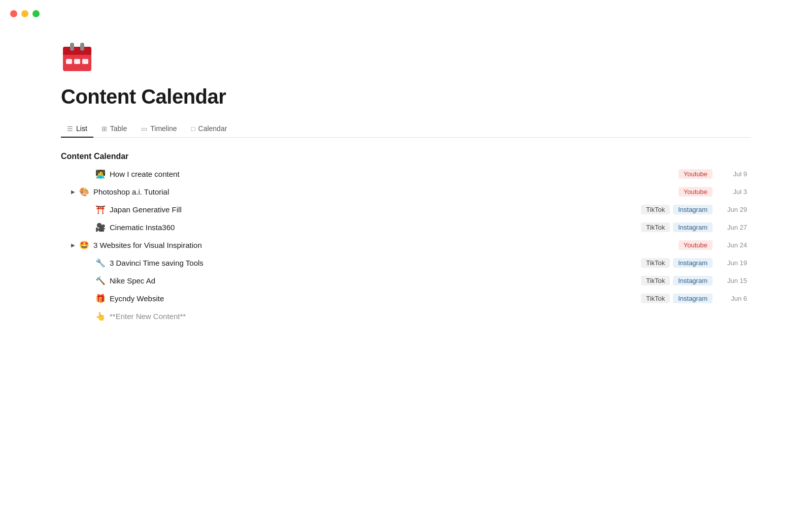  What do you see at coordinates (430, 316) in the screenshot?
I see `item-title: **Enter New Content**` at bounding box center [430, 316].